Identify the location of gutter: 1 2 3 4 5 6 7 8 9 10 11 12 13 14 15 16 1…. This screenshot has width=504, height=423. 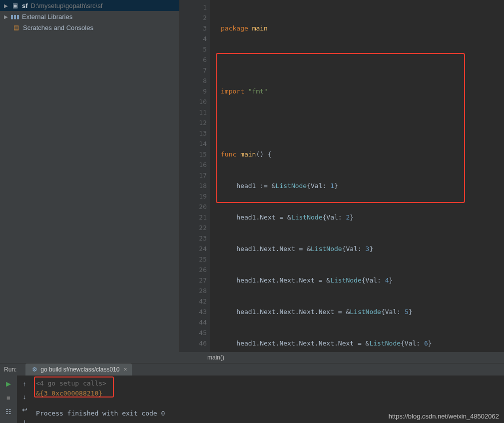
(195, 176).